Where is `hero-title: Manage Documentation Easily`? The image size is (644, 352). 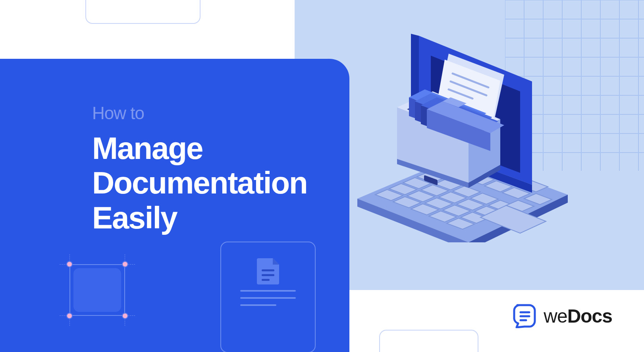 hero-title: Manage Documentation Easily is located at coordinates (200, 183).